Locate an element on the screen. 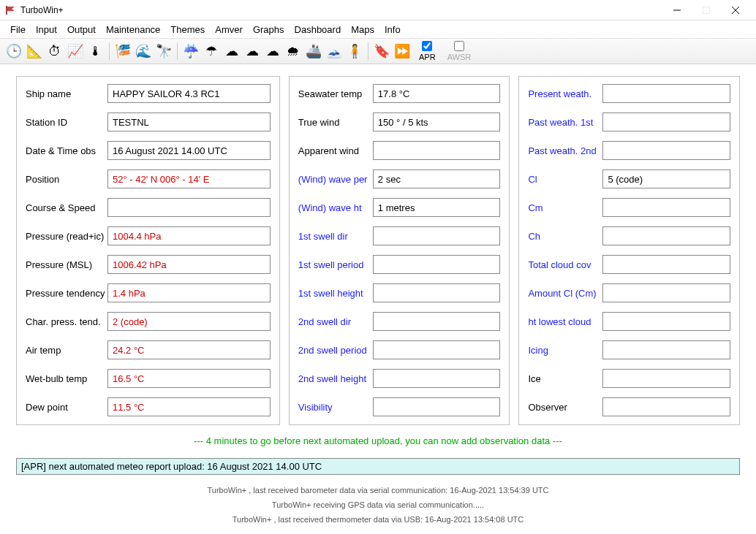 Image resolution: width=756 pixels, height=534 pixels. cloud-ch-icon: ☁ is located at coordinates (273, 51).